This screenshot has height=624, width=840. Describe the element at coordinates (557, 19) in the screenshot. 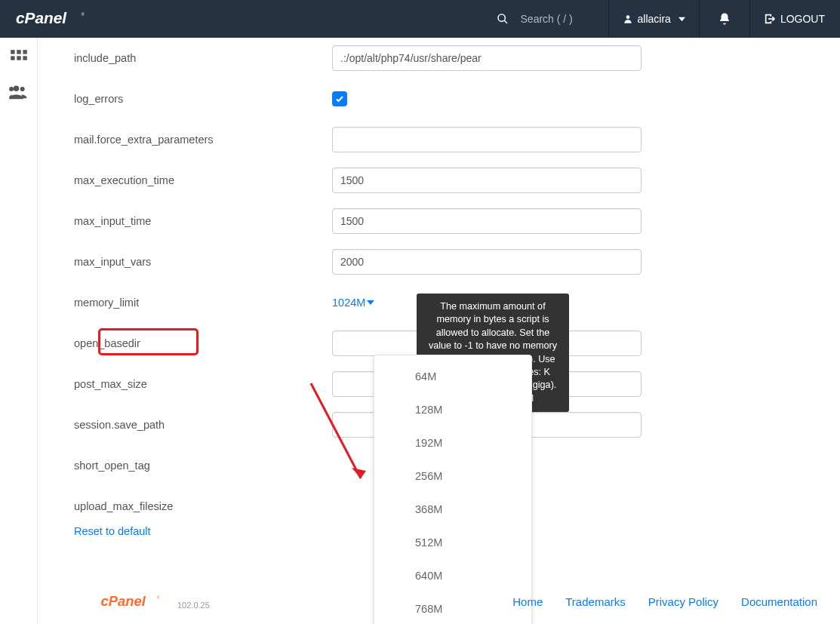

I see `search-input` at that location.